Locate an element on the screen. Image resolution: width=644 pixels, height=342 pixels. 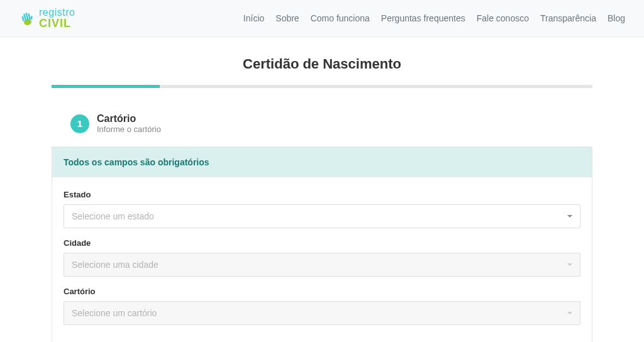
nav-perguntas-frequentes: Perguntas frequentes is located at coordinates (423, 18).